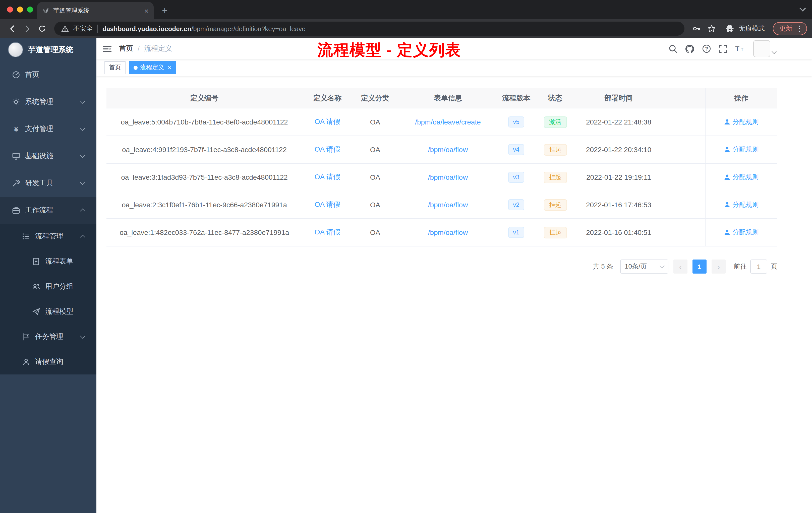 The height and width of the screenshot is (513, 812). Describe the element at coordinates (618, 177) in the screenshot. I see `cell-deploy-time: 2022-01-22 19:19:11` at that location.